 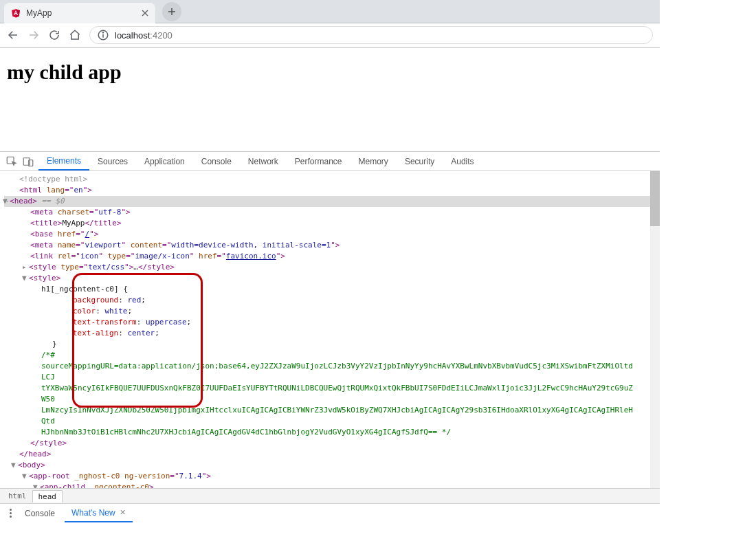 I want to click on css-comment: sourceMappingURL=data:application/json;b…, so click(x=332, y=372).